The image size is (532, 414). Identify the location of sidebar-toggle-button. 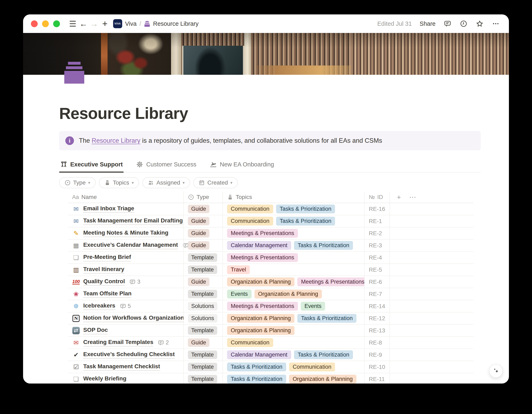
(73, 24).